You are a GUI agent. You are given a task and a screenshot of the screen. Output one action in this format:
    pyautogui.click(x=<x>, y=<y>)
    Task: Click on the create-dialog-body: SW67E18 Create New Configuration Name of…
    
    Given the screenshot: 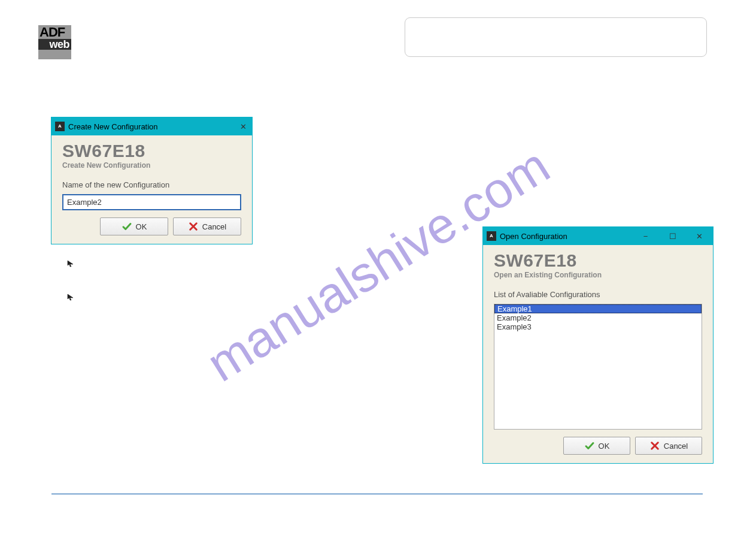 What is the action you would take?
    pyautogui.click(x=152, y=189)
    